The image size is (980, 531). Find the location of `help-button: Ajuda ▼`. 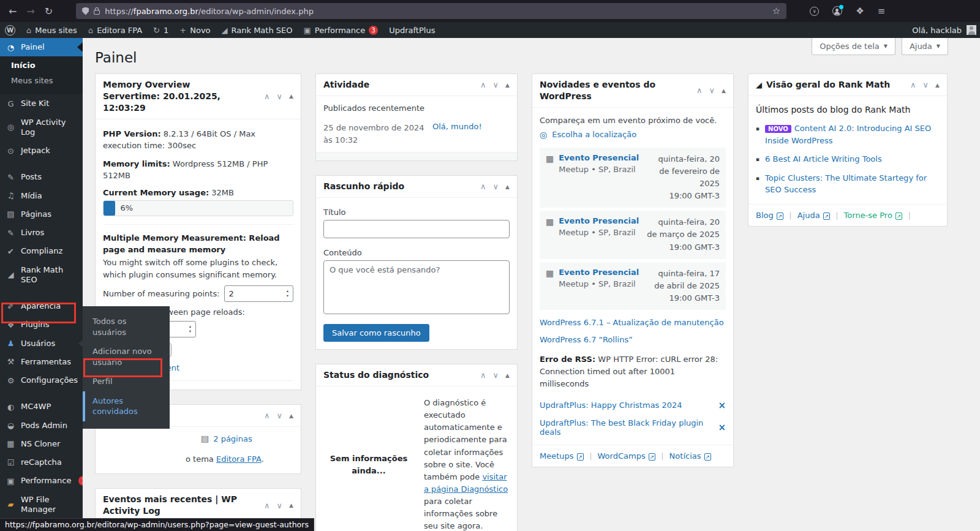

help-button: Ajuda ▼ is located at coordinates (925, 47).